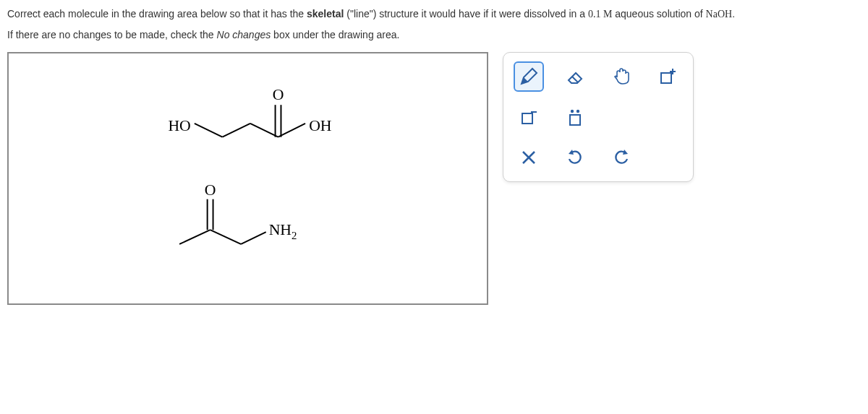  Describe the element at coordinates (621, 158) in the screenshot. I see `redo-tool` at that location.